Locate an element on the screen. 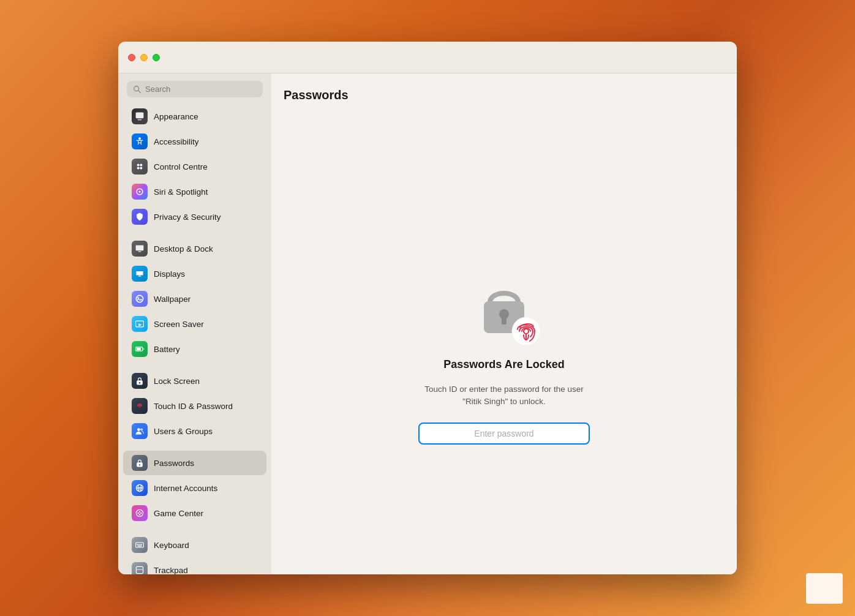 The width and height of the screenshot is (855, 616). sidebar-item-users-groups: Users & Groups is located at coordinates (195, 431).